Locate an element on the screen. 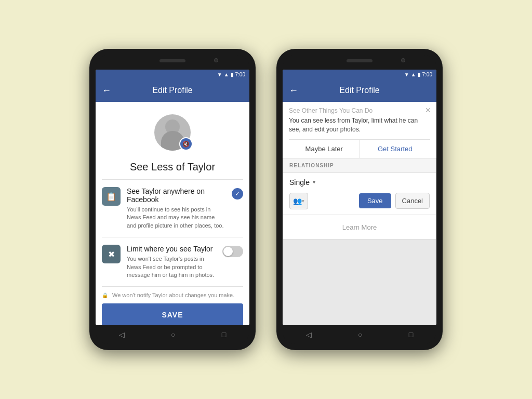 Image resolution: width=532 pixels, height=399 pixels. phone-1-nav: ← Edit Profile is located at coordinates (172, 90).